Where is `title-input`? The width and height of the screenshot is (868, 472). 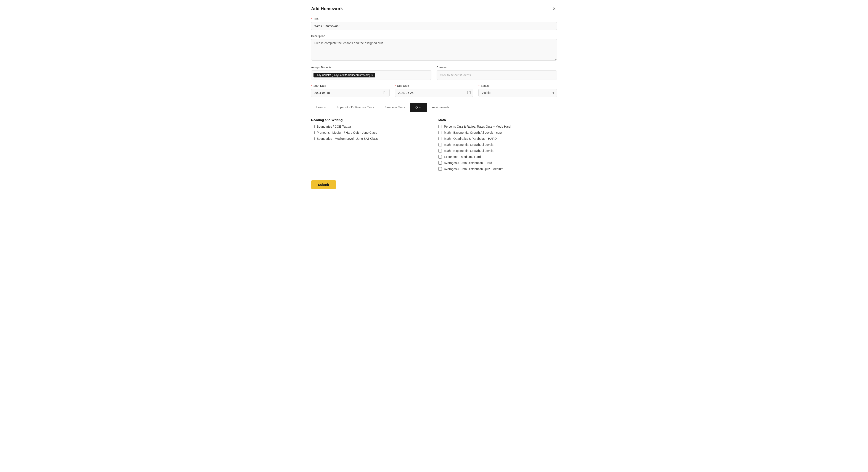 title-input is located at coordinates (434, 26).